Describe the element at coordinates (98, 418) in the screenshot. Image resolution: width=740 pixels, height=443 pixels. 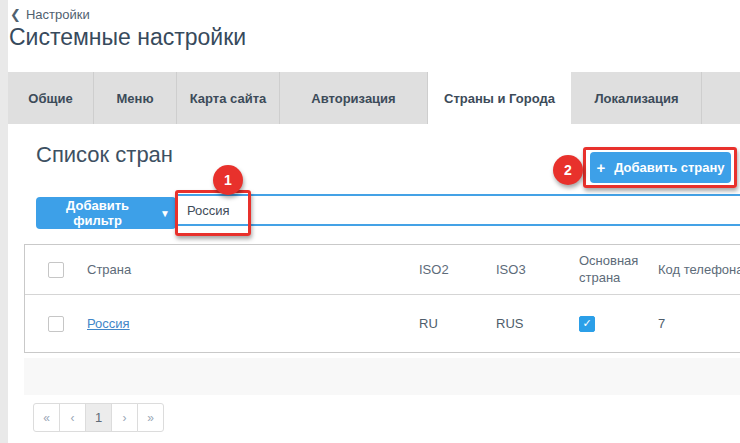
I see `pagination-page-1-button: 1` at that location.